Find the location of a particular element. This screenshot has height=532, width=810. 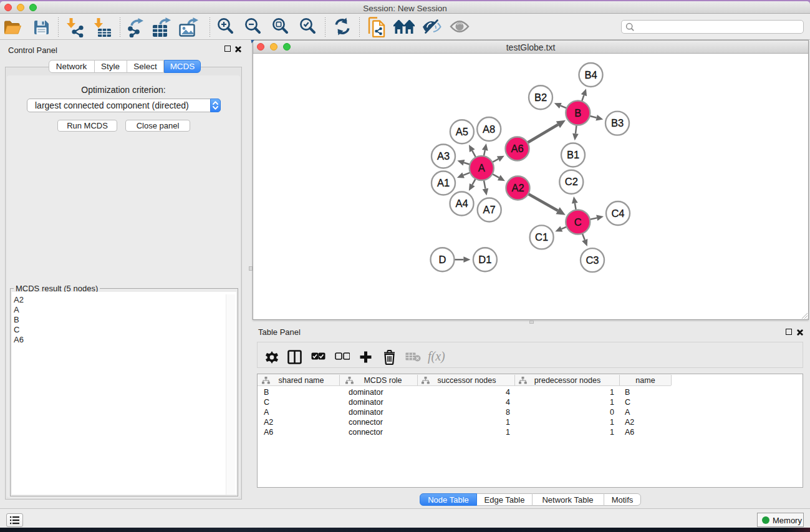

svg-text: A5 is located at coordinates (462, 132).